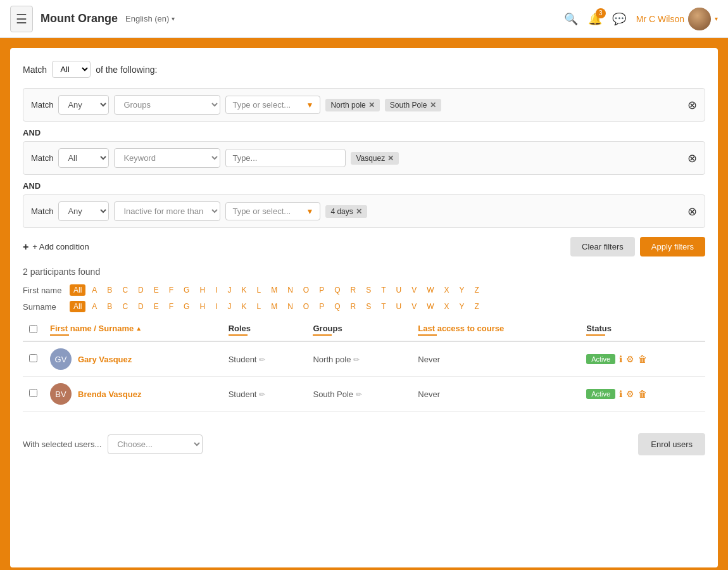  Describe the element at coordinates (477, 307) in the screenshot. I see `surname-alpha-z: Z` at that location.